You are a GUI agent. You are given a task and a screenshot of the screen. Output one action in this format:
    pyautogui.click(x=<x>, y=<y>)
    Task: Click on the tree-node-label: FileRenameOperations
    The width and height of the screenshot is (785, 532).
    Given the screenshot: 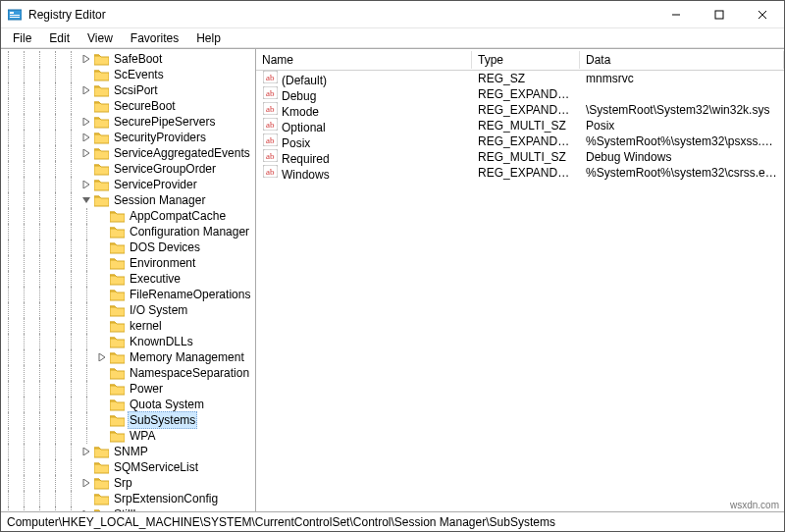 What is the action you would take?
    pyautogui.click(x=190, y=294)
    